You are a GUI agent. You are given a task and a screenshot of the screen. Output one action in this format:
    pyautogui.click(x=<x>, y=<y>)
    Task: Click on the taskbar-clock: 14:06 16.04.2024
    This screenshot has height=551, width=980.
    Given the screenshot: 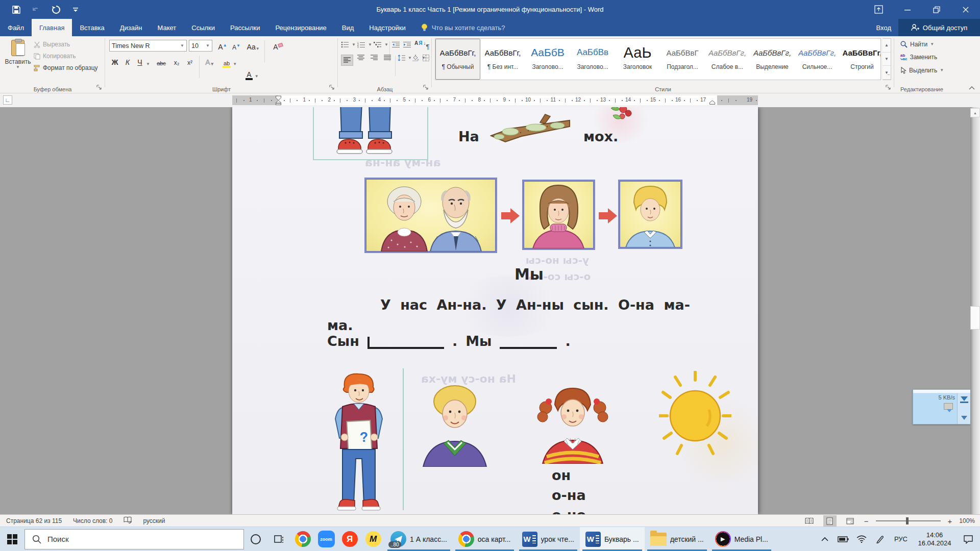 What is the action you would take?
    pyautogui.click(x=935, y=539)
    